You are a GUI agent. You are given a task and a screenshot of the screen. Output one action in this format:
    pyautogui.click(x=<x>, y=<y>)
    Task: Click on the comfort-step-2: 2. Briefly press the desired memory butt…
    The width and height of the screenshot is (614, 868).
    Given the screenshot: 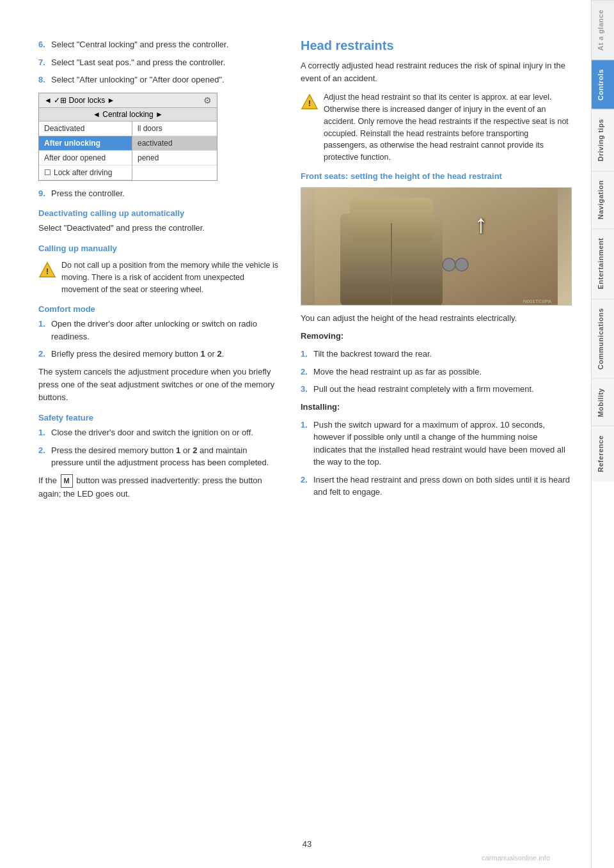 What is the action you would take?
    pyautogui.click(x=160, y=354)
    